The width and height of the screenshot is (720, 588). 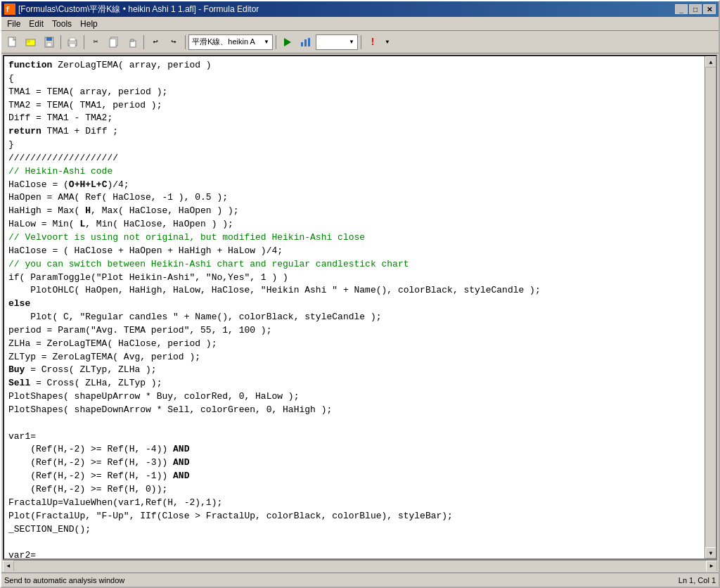 I want to click on title-text: [Formulas\Custom\平滑K線 • heikin Ashi 1 1.…, so click(x=139, y=10).